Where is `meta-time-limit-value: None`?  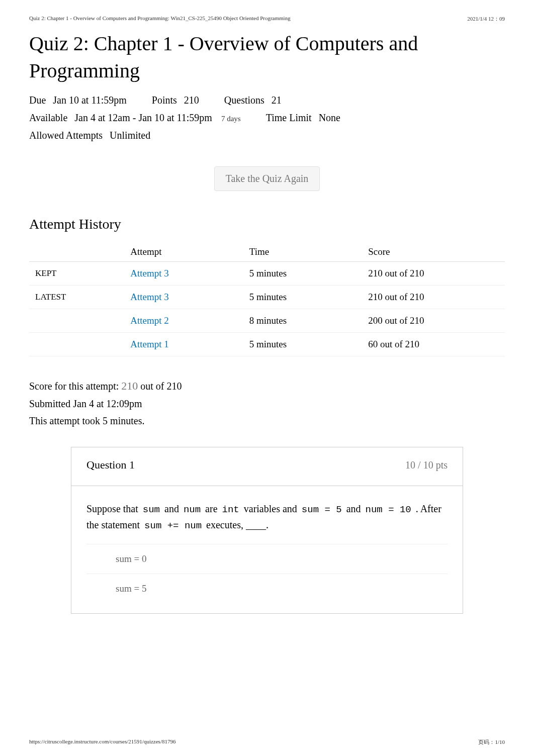 meta-time-limit-value: None is located at coordinates (330, 118).